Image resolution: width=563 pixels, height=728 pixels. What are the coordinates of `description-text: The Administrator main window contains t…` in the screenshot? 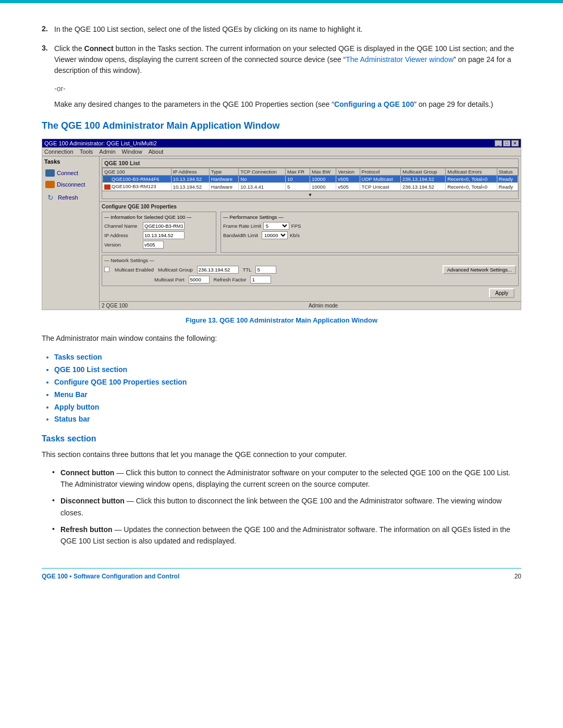 It's located at (282, 338).